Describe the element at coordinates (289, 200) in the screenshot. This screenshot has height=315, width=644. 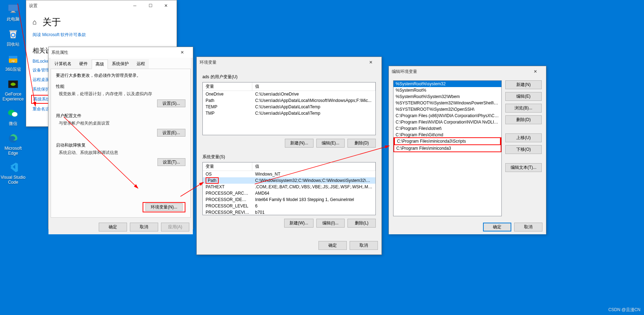
I see `table-row: PROCESSOR_IDENTIFIERIntel64 Family 6 Mod…` at that location.